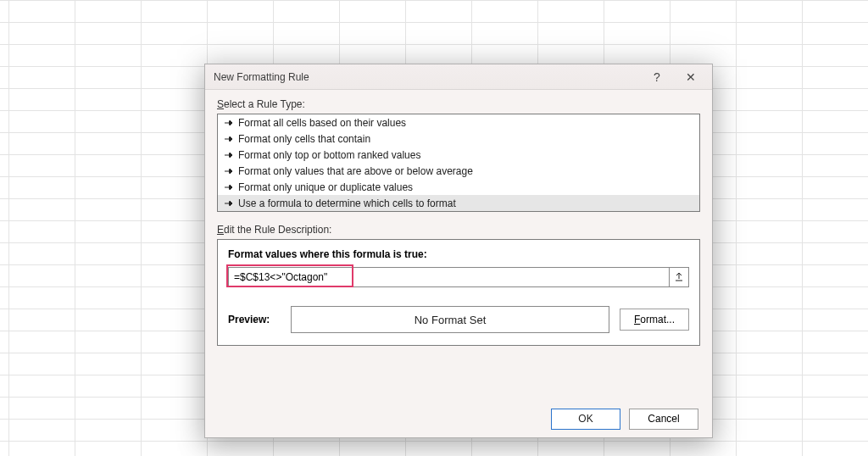  Describe the element at coordinates (459, 77) in the screenshot. I see `dialog-titlebar: New Formatting Rule ? ✕` at that location.